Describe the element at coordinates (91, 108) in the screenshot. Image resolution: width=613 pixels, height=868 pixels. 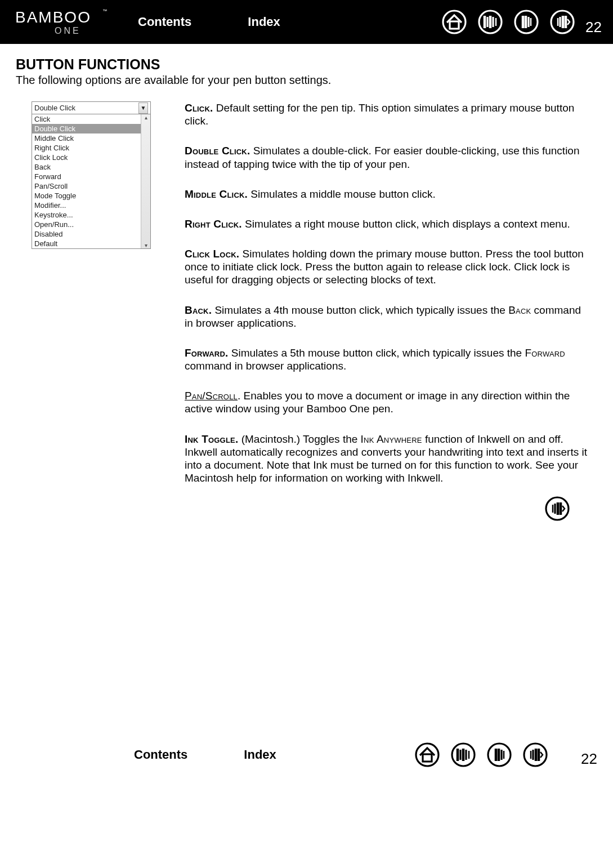
I see `dropdown-selected: Double Click ▼` at that location.